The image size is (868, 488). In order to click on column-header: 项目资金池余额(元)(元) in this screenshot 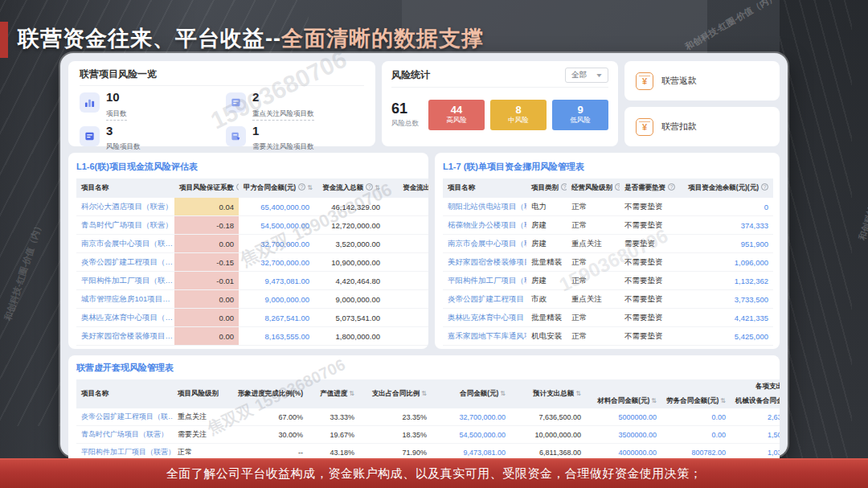, I will do `click(727, 188)`.